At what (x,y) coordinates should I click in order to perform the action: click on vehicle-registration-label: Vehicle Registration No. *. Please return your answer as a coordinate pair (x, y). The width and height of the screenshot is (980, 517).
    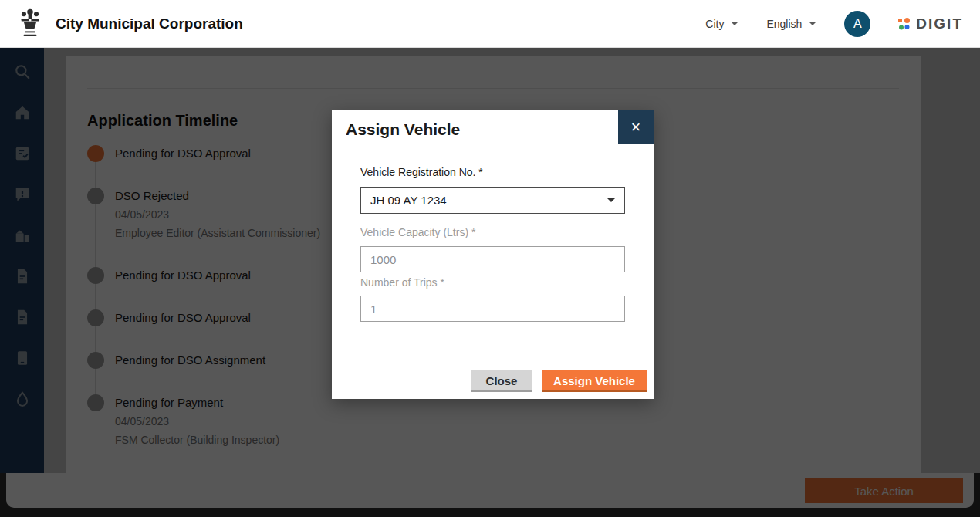
    Looking at the image, I should click on (421, 172).